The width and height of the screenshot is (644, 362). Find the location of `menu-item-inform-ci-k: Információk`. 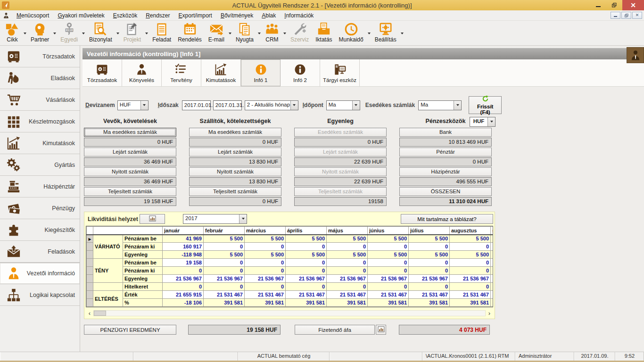

menu-item-inform-ci-k: Információk is located at coordinates (299, 15).